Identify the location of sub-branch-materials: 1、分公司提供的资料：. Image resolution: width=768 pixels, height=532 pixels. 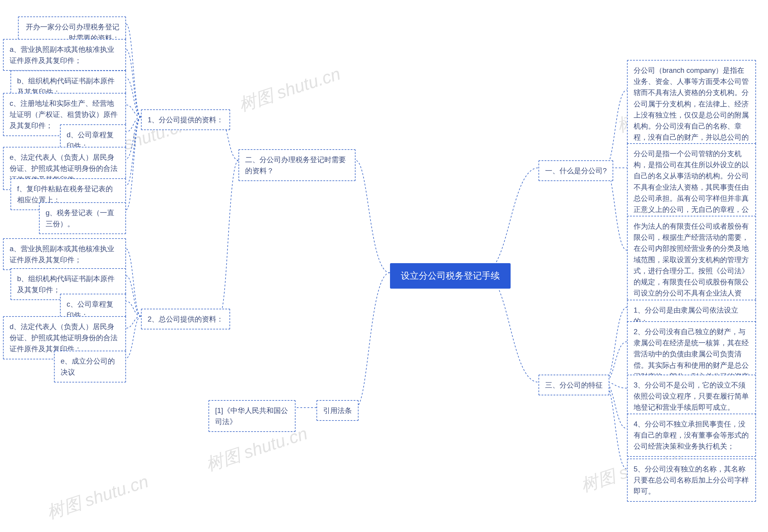
(185, 120).